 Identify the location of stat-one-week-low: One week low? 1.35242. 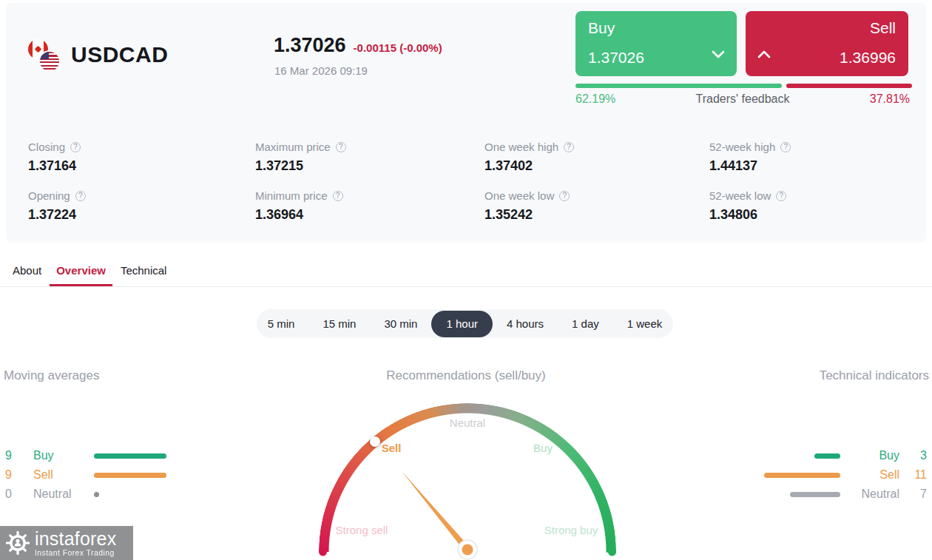
(527, 206).